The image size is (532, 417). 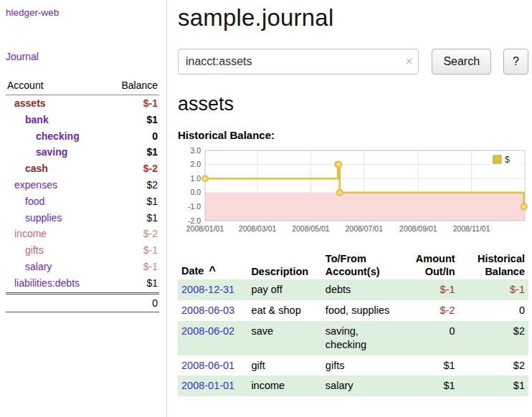 What do you see at coordinates (361, 265) in the screenshot?
I see `table-header-accounts: To/From Account(s)` at bounding box center [361, 265].